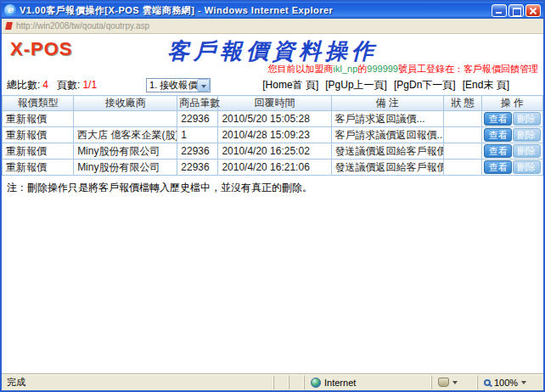  I want to click on status-text: 完成, so click(138, 382).